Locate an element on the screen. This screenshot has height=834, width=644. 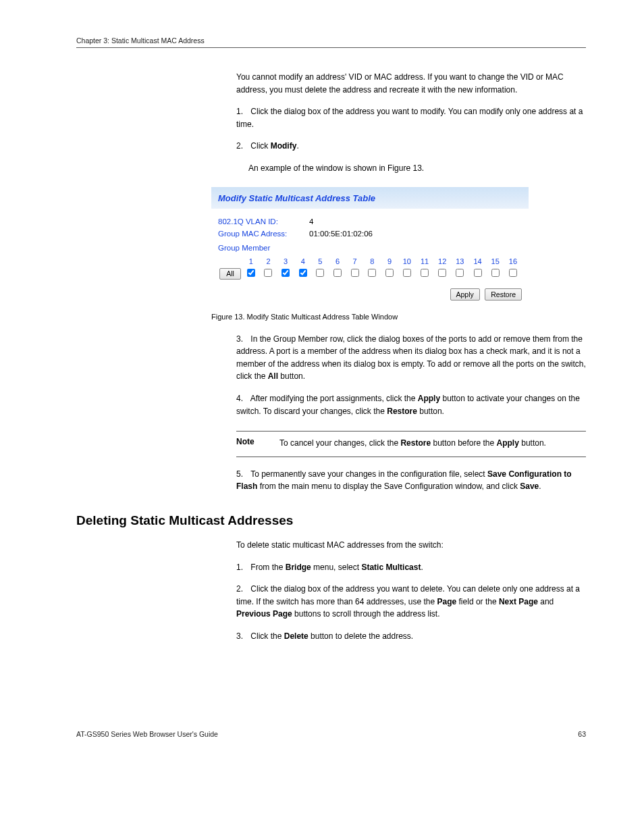
step-text: menu, select is located at coordinates (336, 567).